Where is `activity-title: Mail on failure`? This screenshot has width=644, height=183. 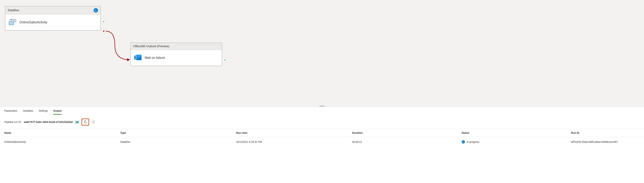
activity-title: Mail on failure is located at coordinates (155, 58).